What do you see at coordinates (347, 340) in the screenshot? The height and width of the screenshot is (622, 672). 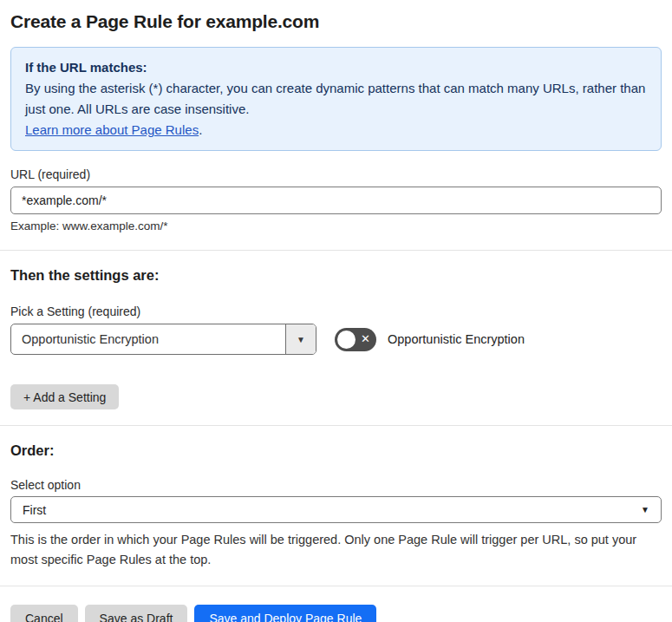 I see `toggle-knob` at bounding box center [347, 340].